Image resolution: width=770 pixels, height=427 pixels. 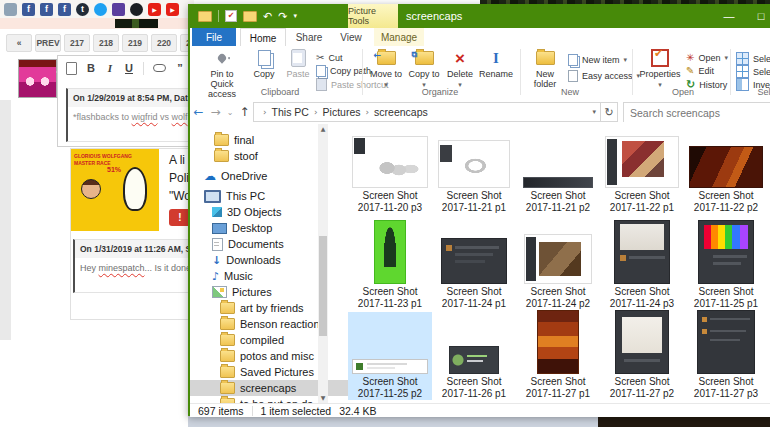 I want to click on chevron-icon: ›, so click(x=316, y=112).